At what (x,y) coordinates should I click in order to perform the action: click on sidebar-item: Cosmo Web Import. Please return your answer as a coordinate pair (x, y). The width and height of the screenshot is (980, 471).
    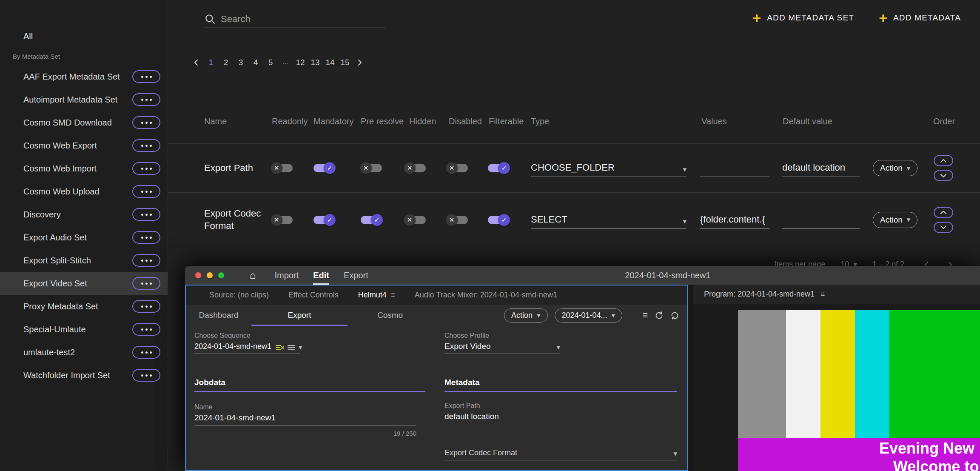
    Looking at the image, I should click on (84, 168).